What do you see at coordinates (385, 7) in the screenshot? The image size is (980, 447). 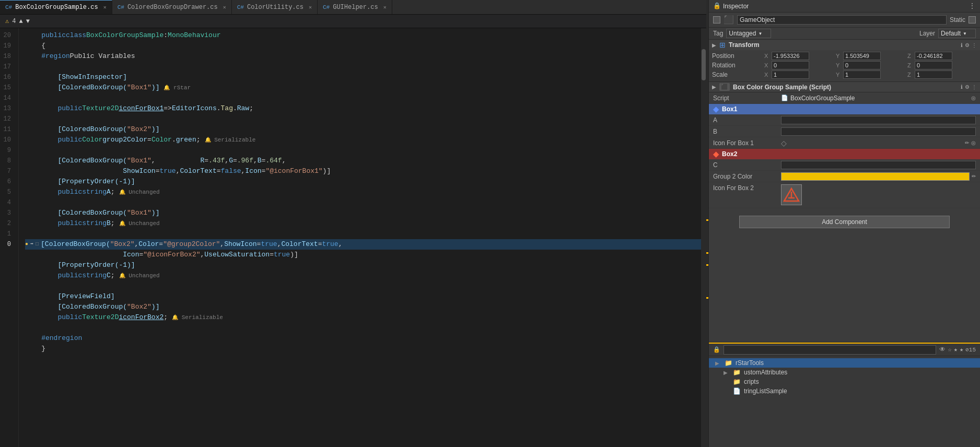 I see `tab-close-3: ✕` at bounding box center [385, 7].